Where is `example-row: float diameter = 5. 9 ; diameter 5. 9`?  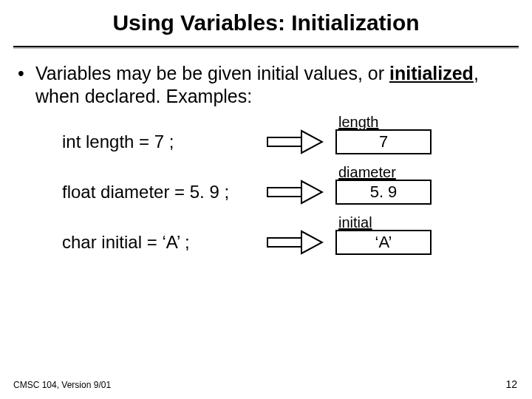
example-row: float diameter = 5. 9 ; diameter 5. 9 is located at coordinates (288, 192).